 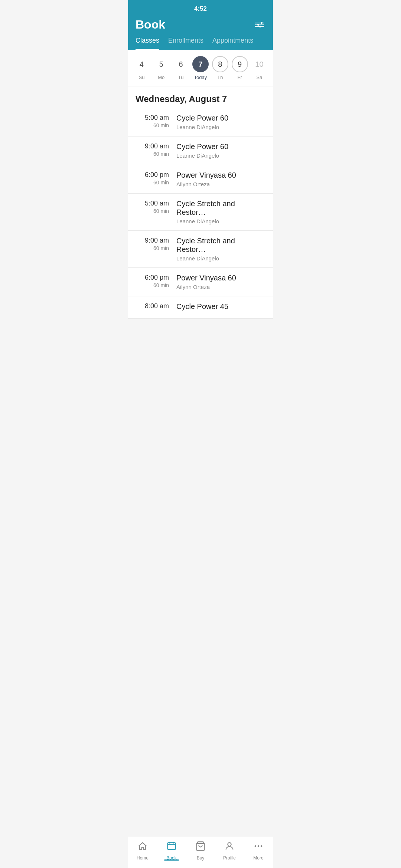 I want to click on day-number-4: 4, so click(x=141, y=64).